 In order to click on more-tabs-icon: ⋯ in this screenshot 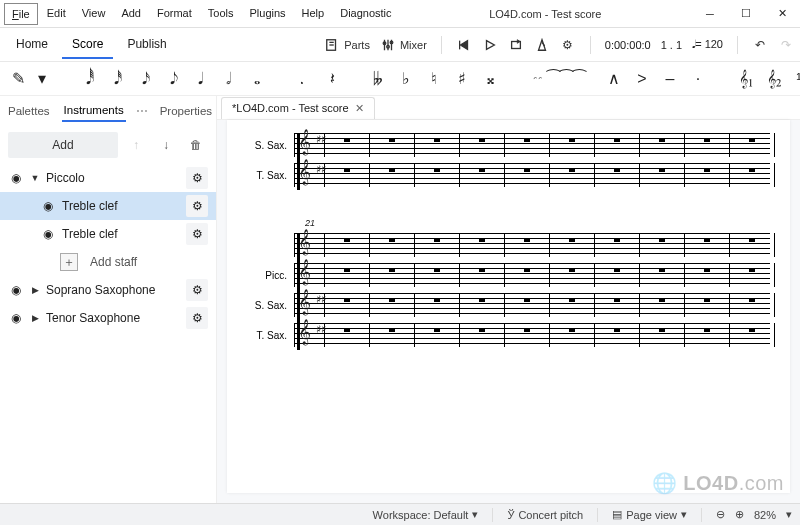, I will do `click(142, 111)`.